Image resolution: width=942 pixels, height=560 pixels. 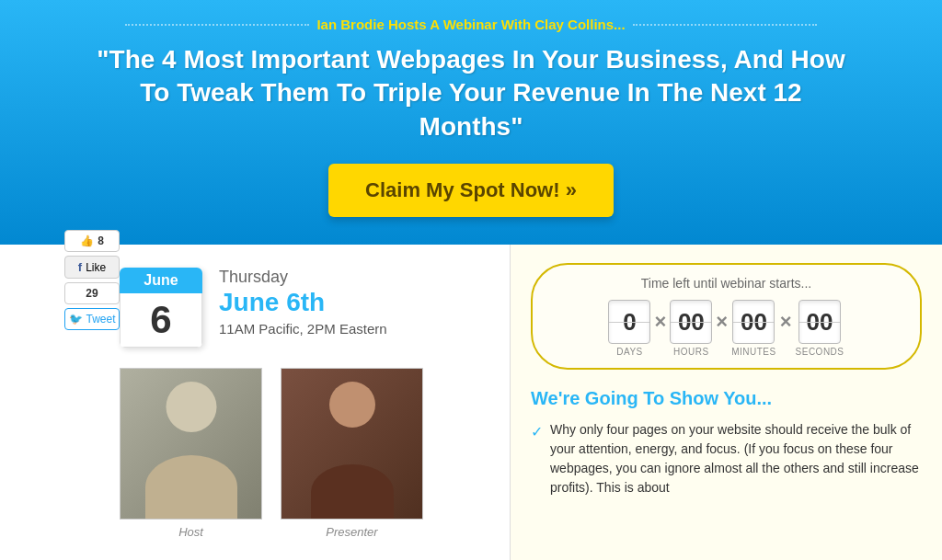 What do you see at coordinates (537, 460) in the screenshot?
I see `check-icon: ✓` at bounding box center [537, 460].